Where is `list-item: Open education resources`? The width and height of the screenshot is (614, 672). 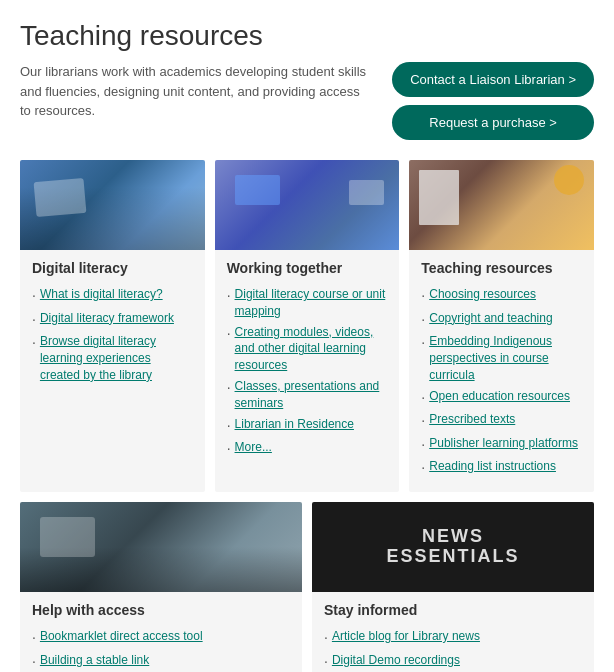 list-item: Open education resources is located at coordinates (502, 398).